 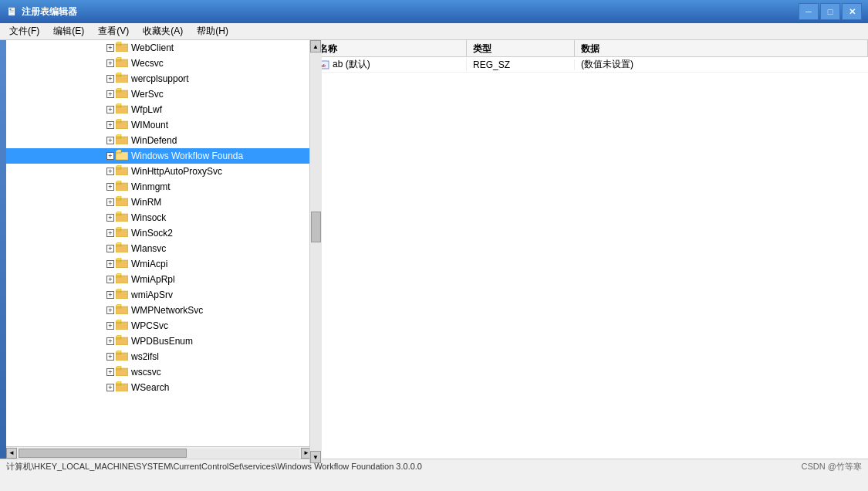 I want to click on hscroll-track, so click(x=159, y=453).